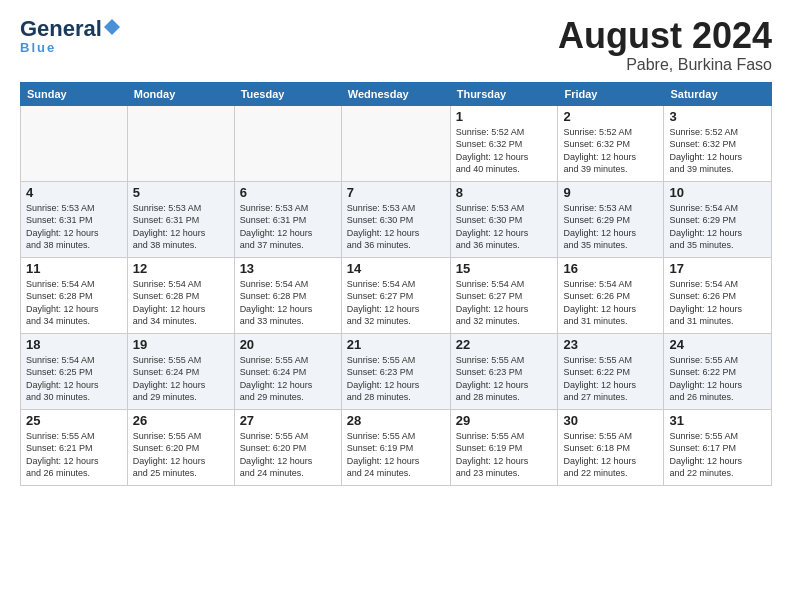 This screenshot has width=792, height=612. What do you see at coordinates (74, 192) in the screenshot?
I see `day-number: 4` at bounding box center [74, 192].